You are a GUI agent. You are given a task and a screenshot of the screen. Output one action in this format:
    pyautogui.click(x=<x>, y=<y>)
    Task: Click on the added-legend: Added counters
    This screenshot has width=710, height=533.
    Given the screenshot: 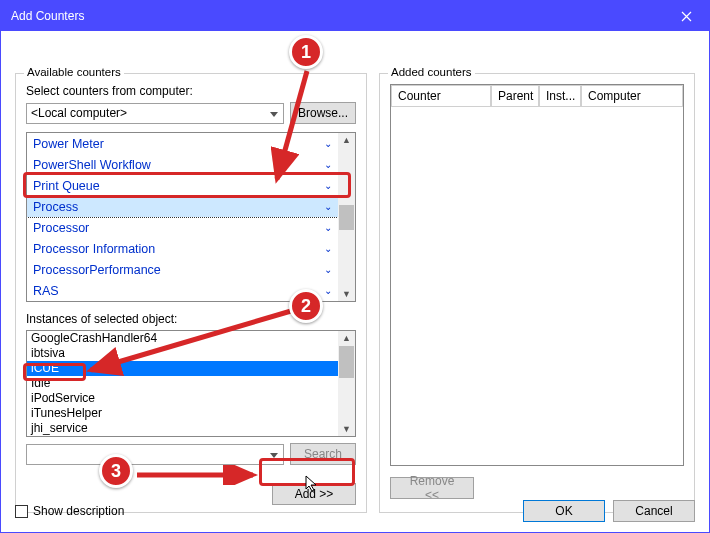 What is the action you would take?
    pyautogui.click(x=432, y=72)
    